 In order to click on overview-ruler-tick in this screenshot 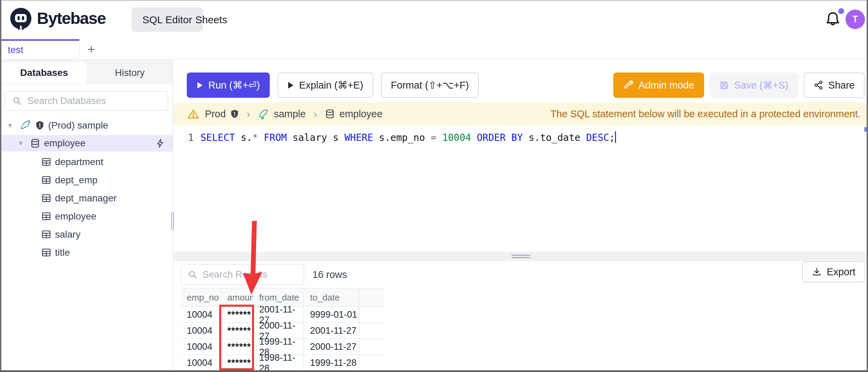, I will do `click(865, 129)`.